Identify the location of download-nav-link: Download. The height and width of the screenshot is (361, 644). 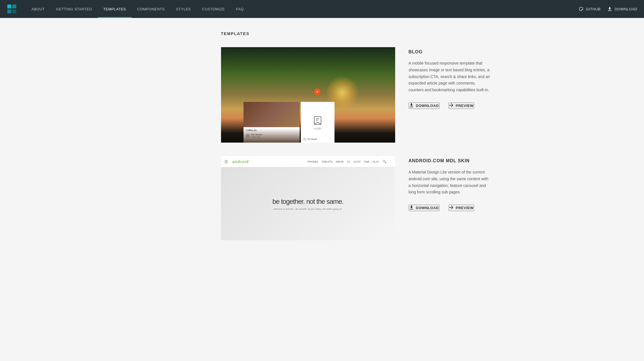
(622, 9).